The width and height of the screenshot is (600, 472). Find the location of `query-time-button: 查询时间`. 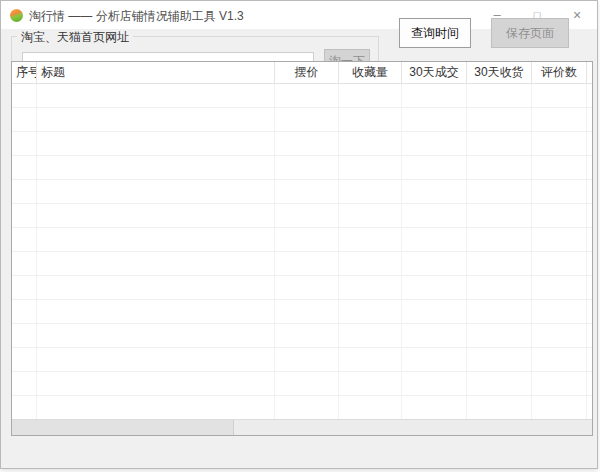

query-time-button: 查询时间 is located at coordinates (435, 33).